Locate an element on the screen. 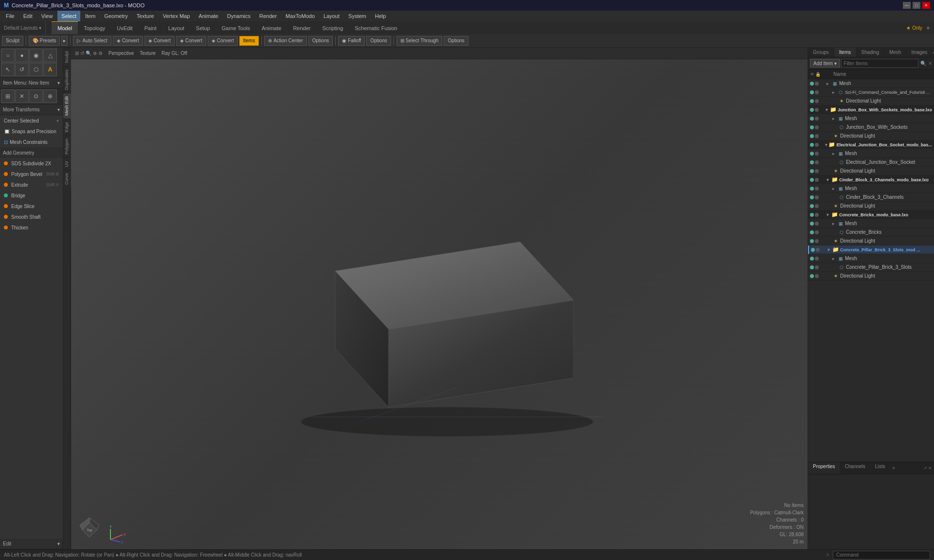  viewport-icon-4: ⊕ is located at coordinates (95, 53).